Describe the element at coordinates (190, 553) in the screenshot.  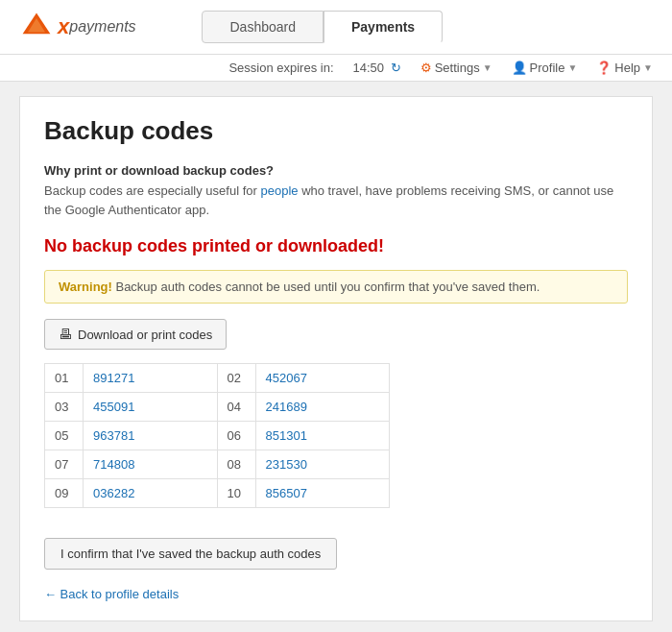
I see `confirm-saved-button: I confirm that I've saved the backup aut…` at that location.